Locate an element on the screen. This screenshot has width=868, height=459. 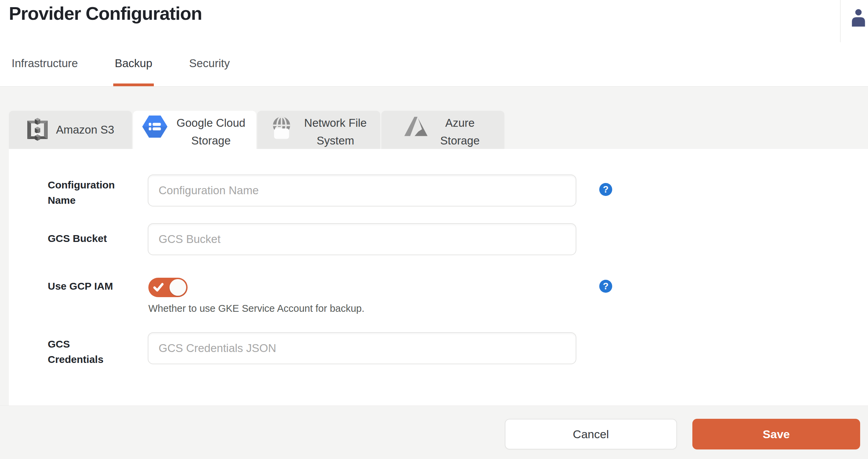
provider-tab-strip: Amazon S3 Google Cloud Storage Network F… is located at coordinates (257, 130).